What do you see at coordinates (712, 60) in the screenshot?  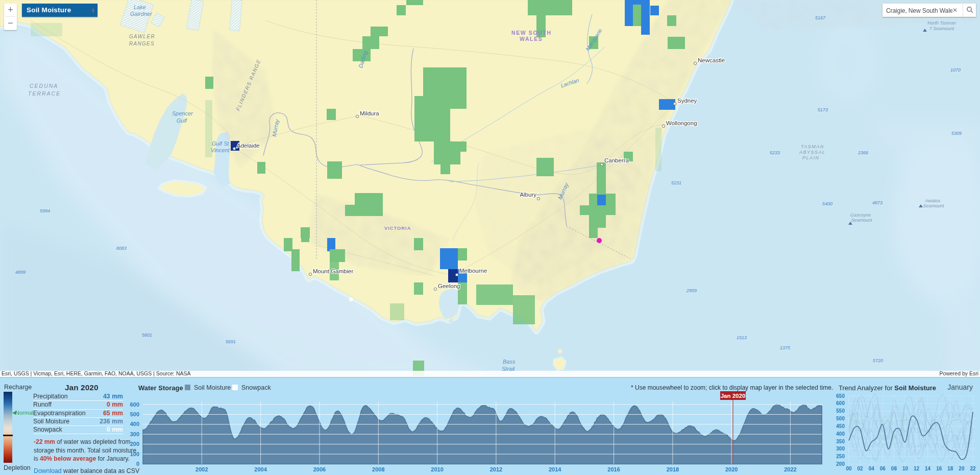 I see `svg-text: Newcastle` at bounding box center [712, 60].